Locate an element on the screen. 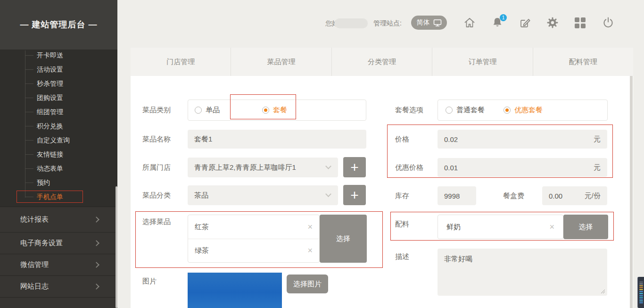 This screenshot has height=308, width=644. tab-dish-manage: 菜品管理 is located at coordinates (281, 62).